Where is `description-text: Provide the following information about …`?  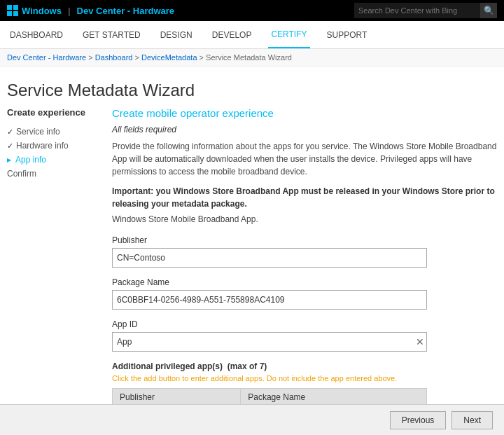 description-text: Provide the following information about … is located at coordinates (304, 159).